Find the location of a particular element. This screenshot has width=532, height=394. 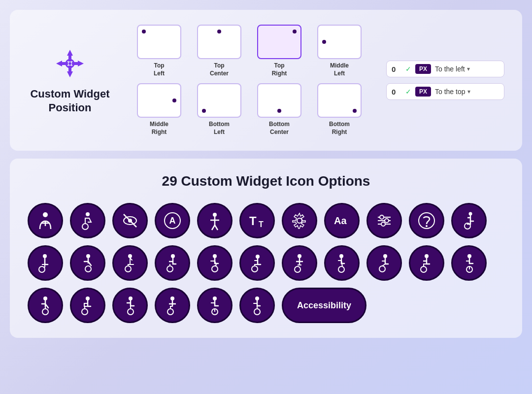

icon-gear is located at coordinates (299, 221).